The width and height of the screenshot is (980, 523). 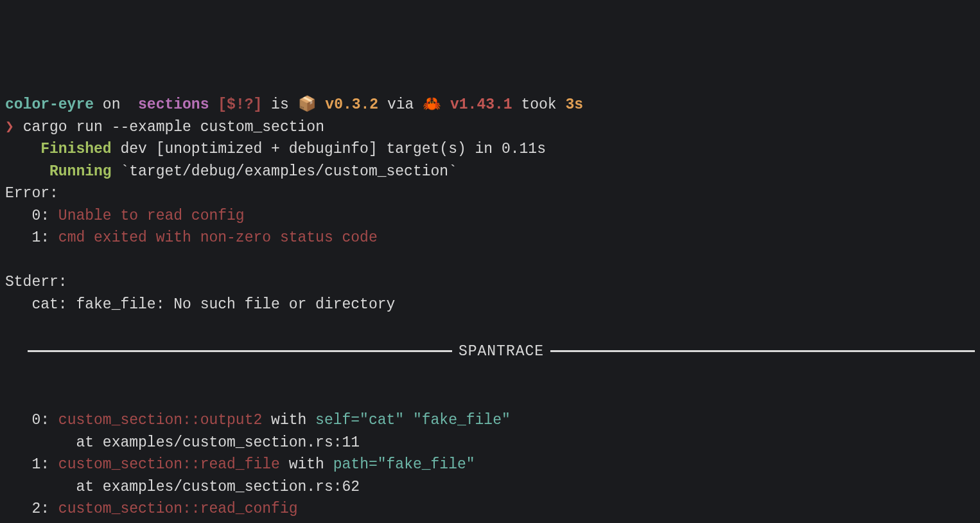 What do you see at coordinates (179, 509) in the screenshot?
I see `frame-func-2: custom_section::read_config` at bounding box center [179, 509].